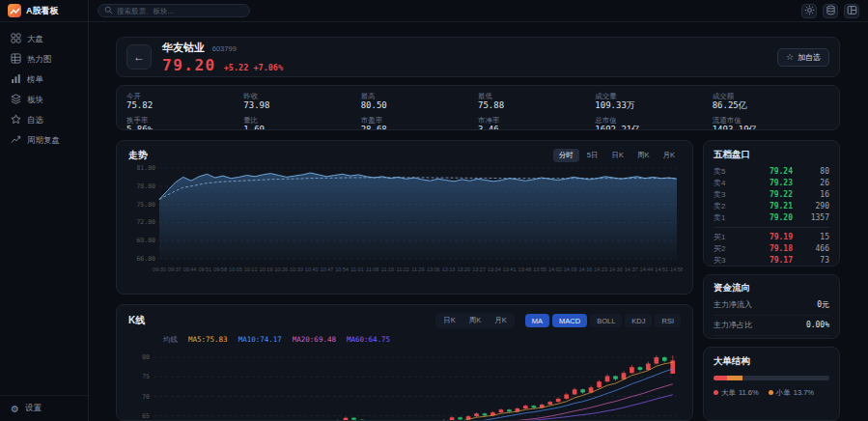 Image resolution: width=868 pixels, height=421 pixels. Describe the element at coordinates (15, 141) in the screenshot. I see `trend-review-icon` at that location.